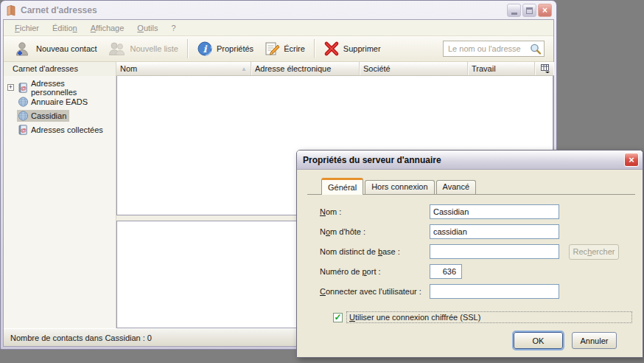 The height and width of the screenshot is (363, 644). What do you see at coordinates (529, 10) in the screenshot?
I see `maximize-icon` at bounding box center [529, 10].